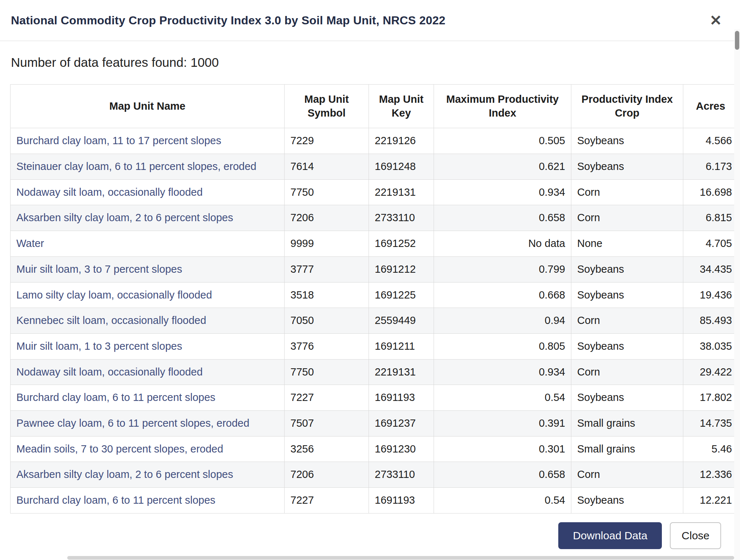 This screenshot has width=740, height=560. What do you see at coordinates (709, 106) in the screenshot?
I see `column-header: Acres` at bounding box center [709, 106].